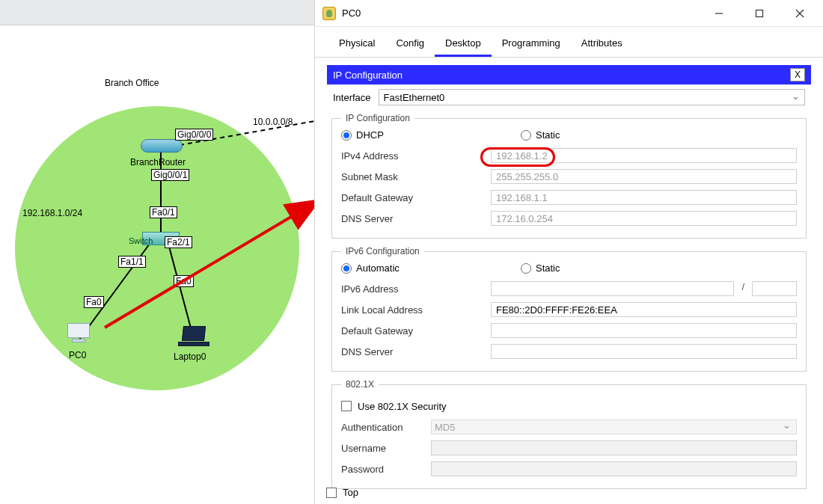 This screenshot has width=823, height=504. What do you see at coordinates (52, 213) in the screenshot?
I see `lan-subnet-label: 192.168.1.0/24` at bounding box center [52, 213].